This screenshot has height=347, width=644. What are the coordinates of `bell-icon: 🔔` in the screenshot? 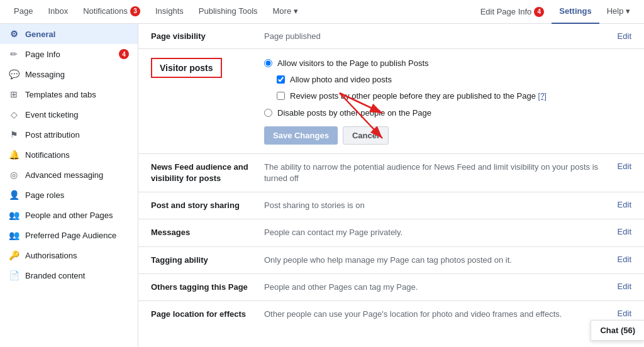 It's located at (14, 155).